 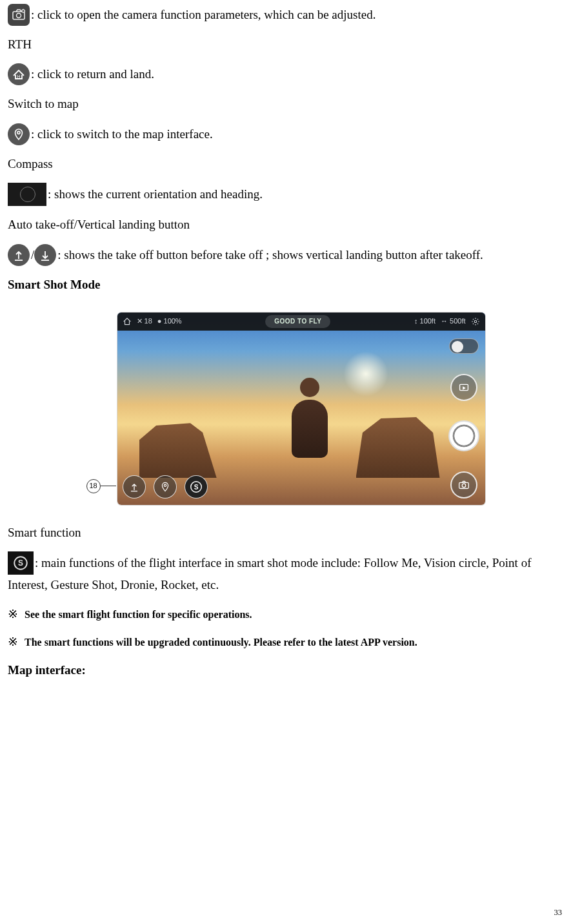 I want to click on rth-icon: H, so click(x=19, y=74).